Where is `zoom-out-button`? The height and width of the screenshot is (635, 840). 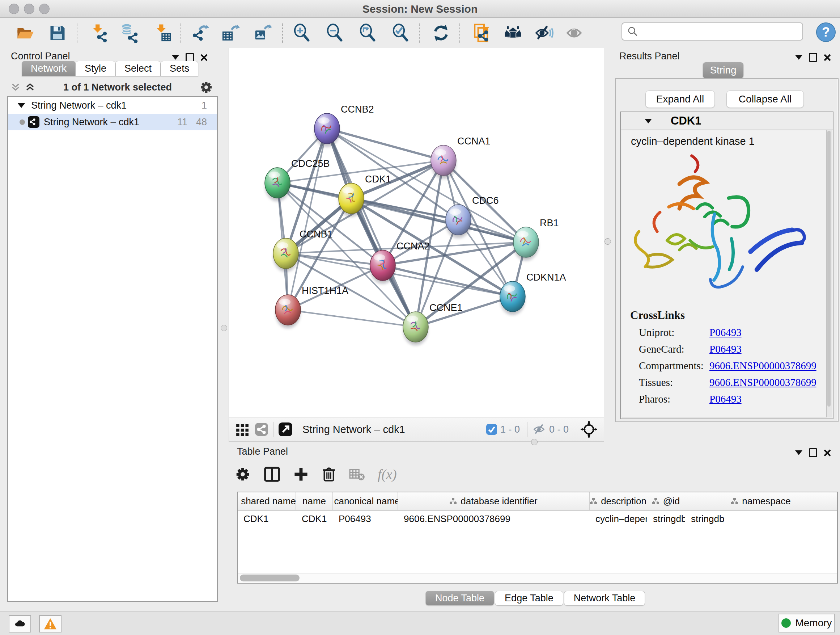
zoom-out-button is located at coordinates (335, 33).